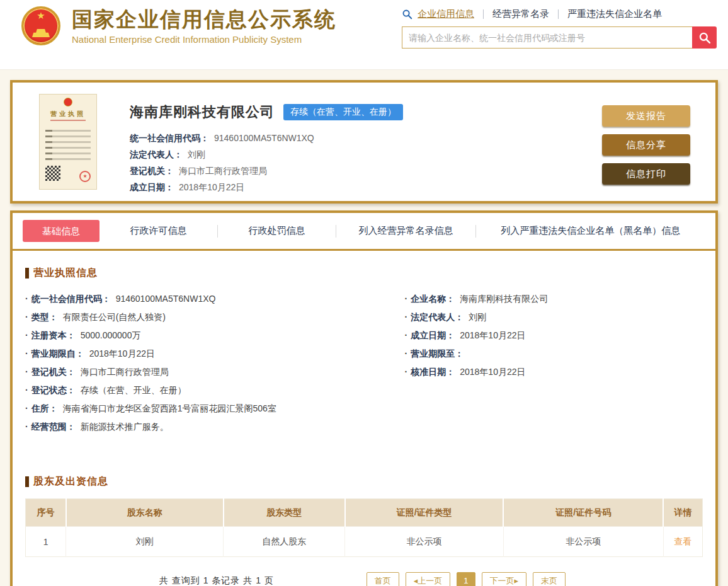 This screenshot has height=586, width=728. I want to click on nav-row: 企业信用信息 经营异常名录 严重违法失信企业名单, so click(559, 14).